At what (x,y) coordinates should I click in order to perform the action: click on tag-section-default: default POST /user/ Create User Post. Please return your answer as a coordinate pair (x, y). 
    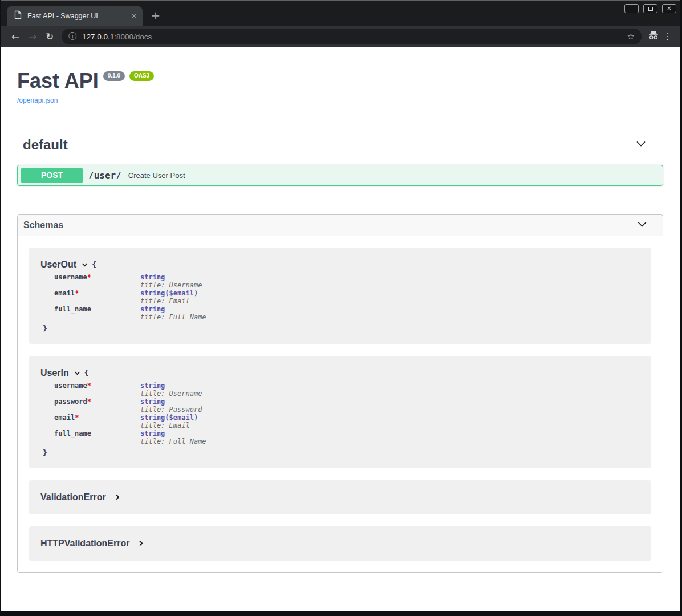
    Looking at the image, I should click on (340, 161).